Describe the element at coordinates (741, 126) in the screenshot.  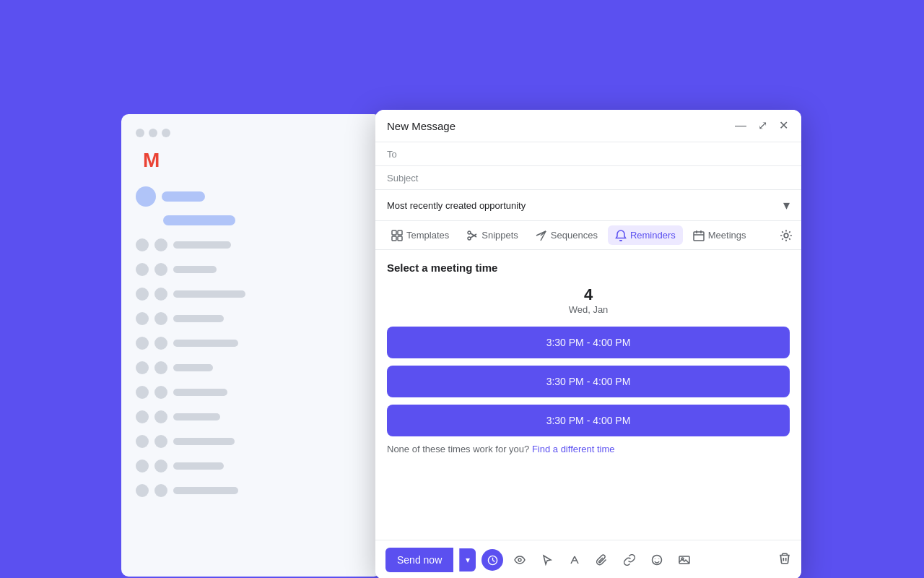
I see `minimize-button: —` at that location.